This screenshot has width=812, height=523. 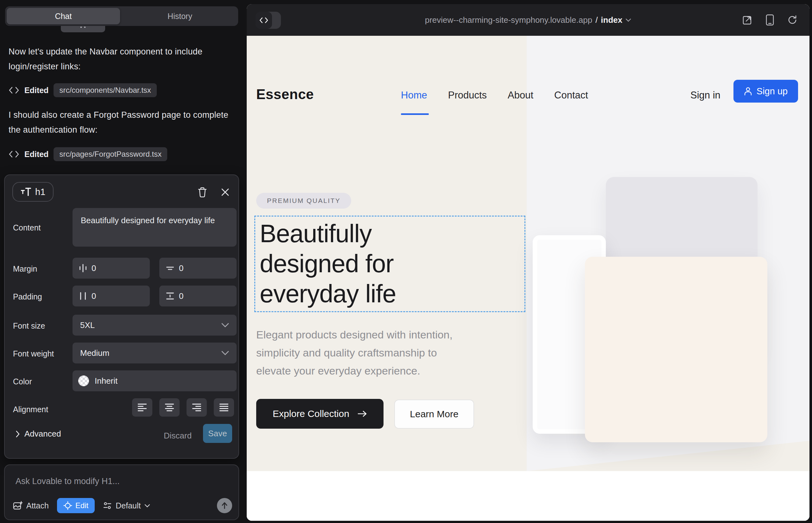 I want to click on delete-element-button, so click(x=202, y=192).